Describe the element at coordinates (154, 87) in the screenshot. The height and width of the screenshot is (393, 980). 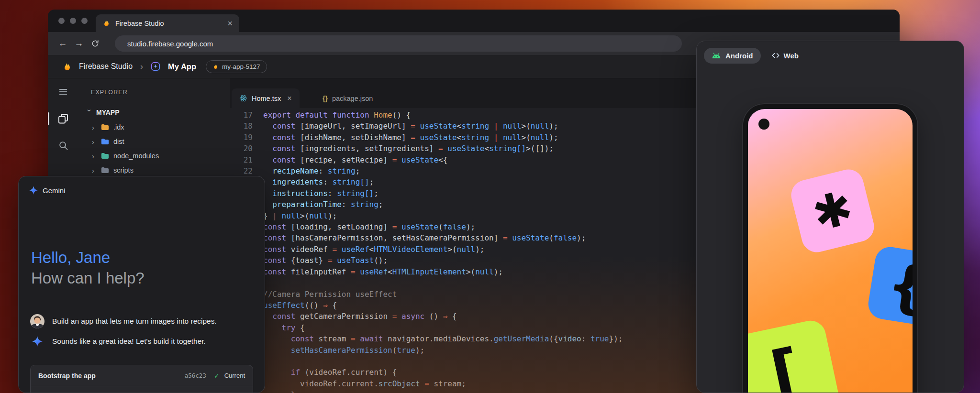
I see `explorer-title: EXPLORER` at that location.